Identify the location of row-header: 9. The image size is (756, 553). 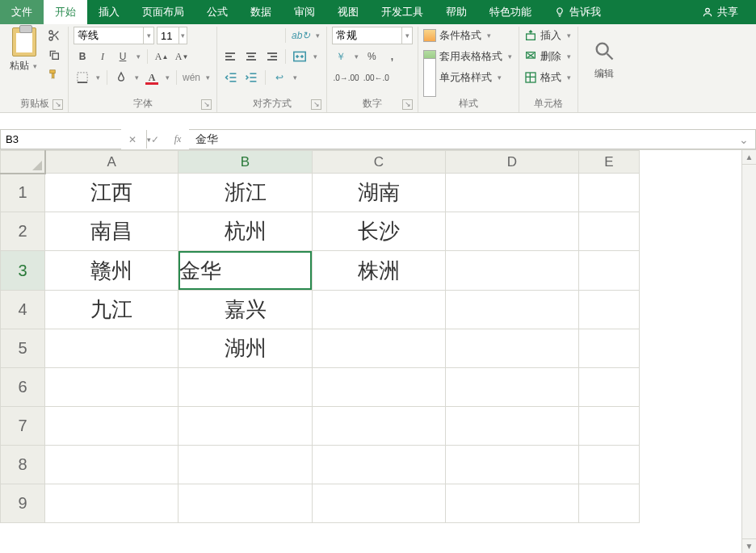
(23, 504).